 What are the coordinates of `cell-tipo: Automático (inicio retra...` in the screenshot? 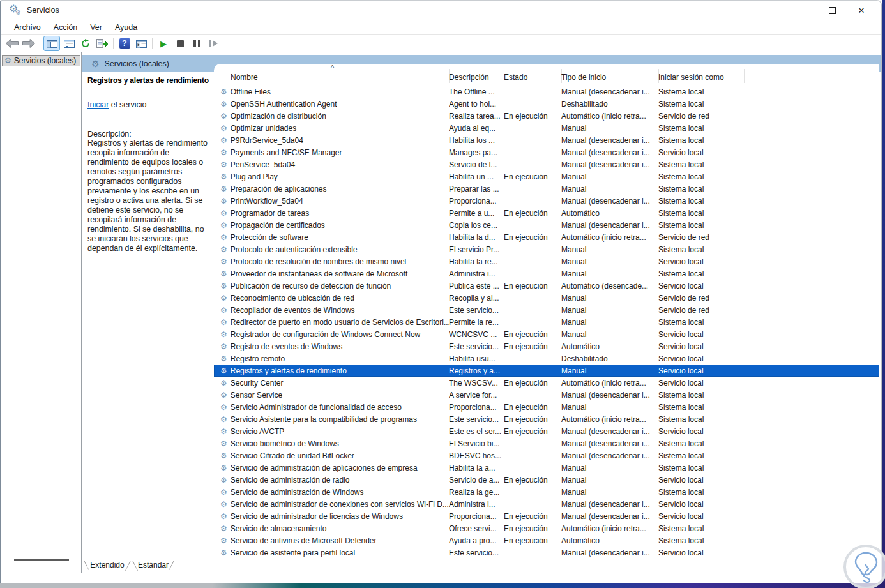 It's located at (610, 529).